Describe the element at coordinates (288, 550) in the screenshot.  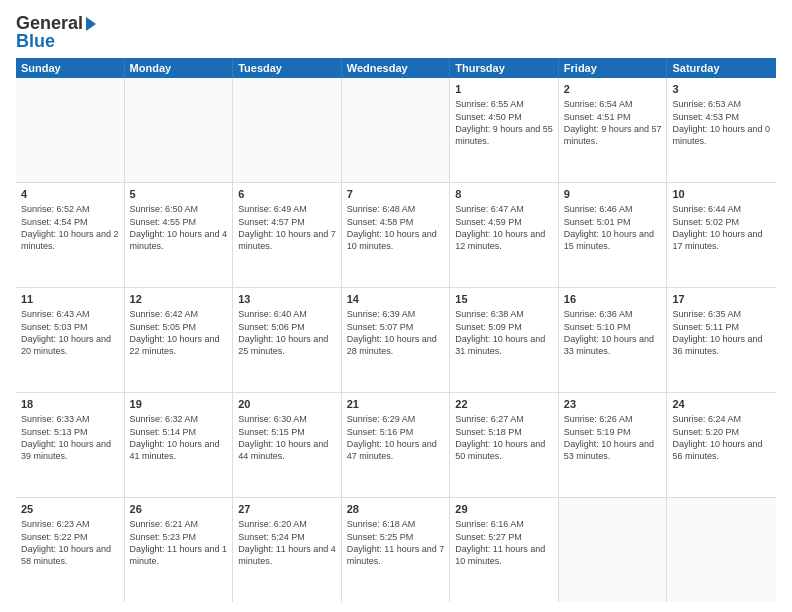
I see `calendar-cell-4-2: 27Sunrise: 6:20 AMSunset: 5:24 PMDayligh…` at that location.